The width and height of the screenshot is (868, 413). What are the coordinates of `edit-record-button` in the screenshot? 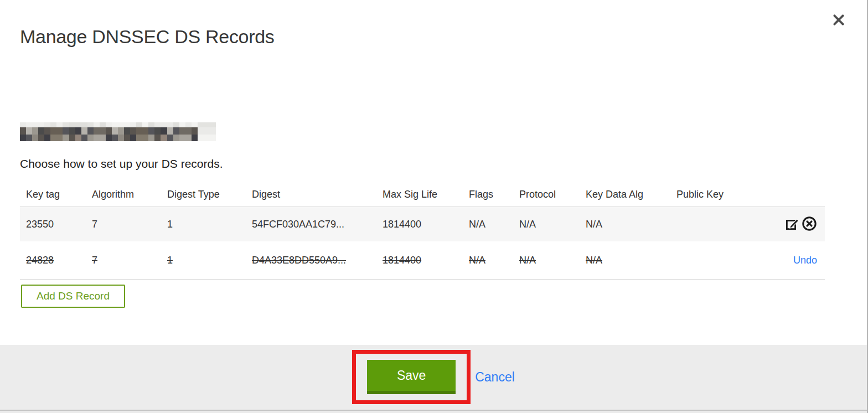 It's located at (792, 224).